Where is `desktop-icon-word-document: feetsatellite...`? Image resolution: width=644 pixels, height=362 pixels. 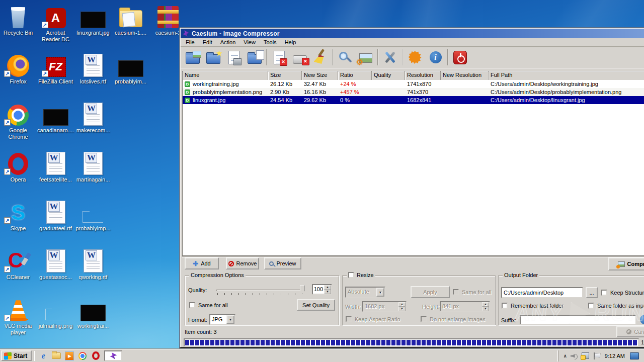 desktop-icon-word-document: feetsatellite... is located at coordinates (56, 167).